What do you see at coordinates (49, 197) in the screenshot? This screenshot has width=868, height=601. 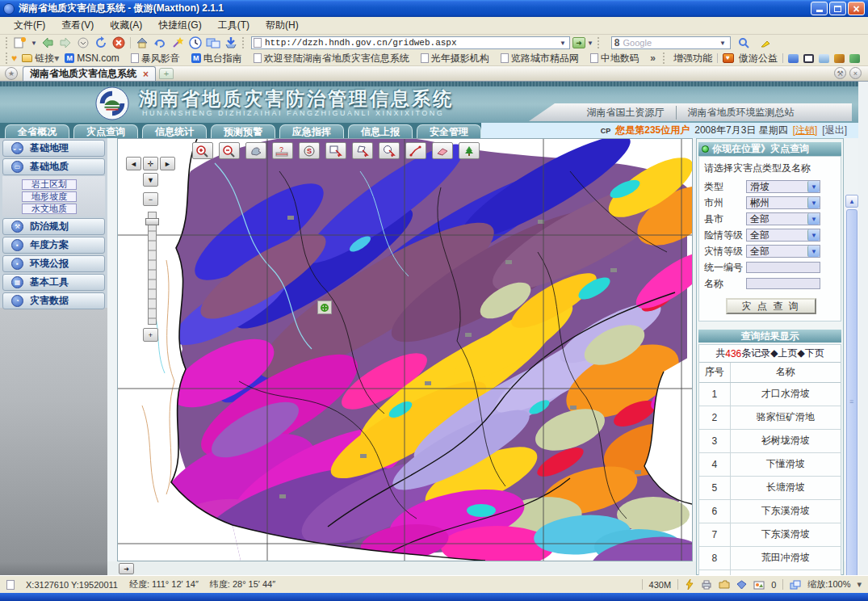 I see `sub-item-terrain-slope: 地形坡度` at bounding box center [49, 197].